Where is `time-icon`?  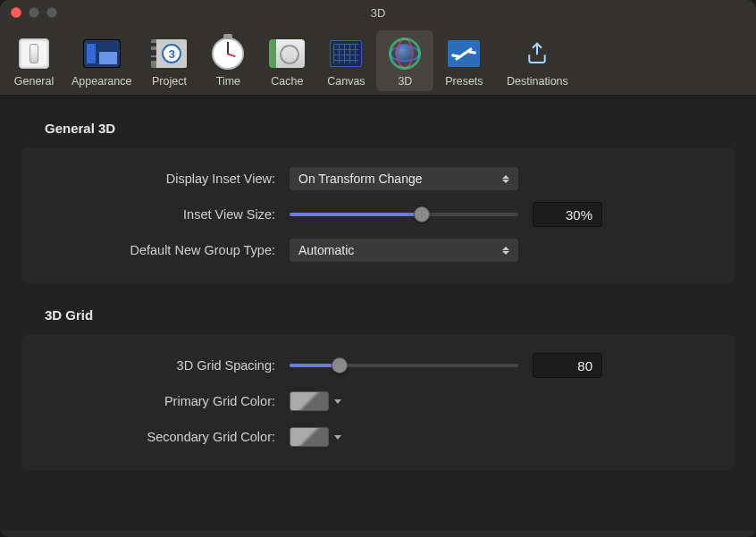 time-icon is located at coordinates (228, 54).